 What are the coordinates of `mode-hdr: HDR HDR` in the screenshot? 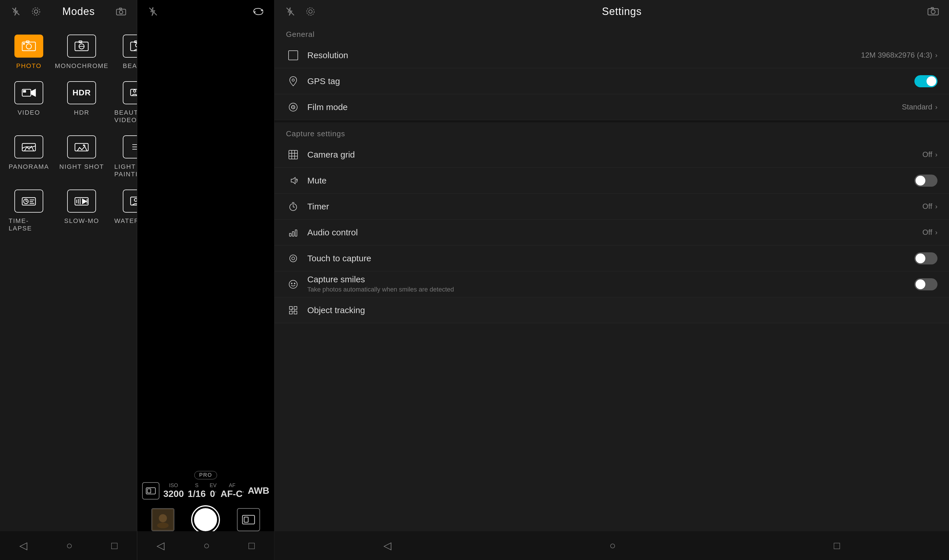 It's located at (82, 103).